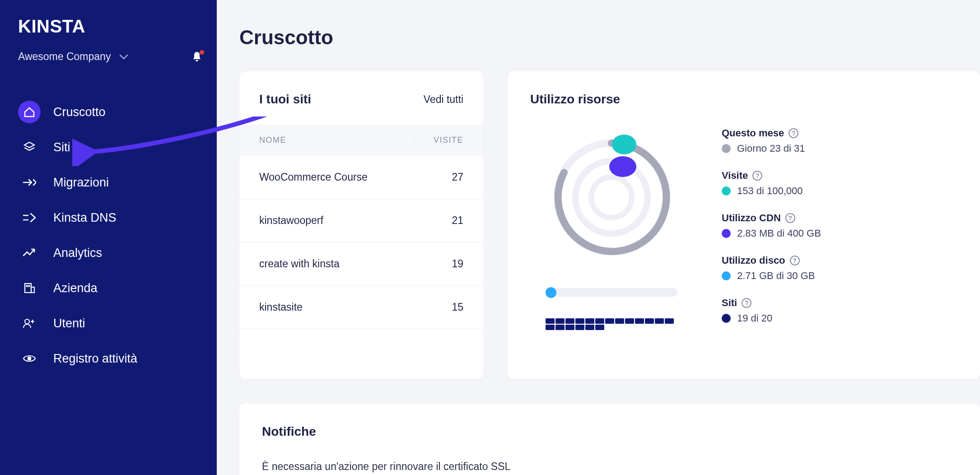 The height and width of the screenshot is (475, 980). What do you see at coordinates (29, 253) in the screenshot?
I see `analytics-icon` at bounding box center [29, 253].